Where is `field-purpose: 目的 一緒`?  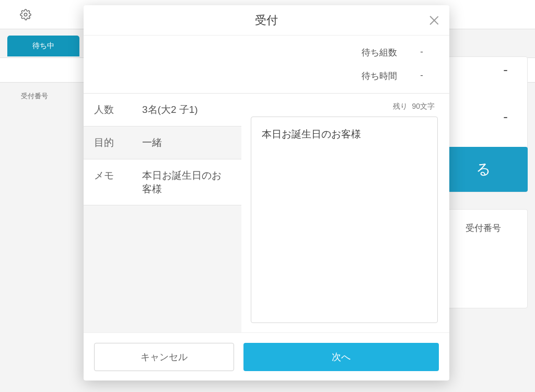 field-purpose: 目的 一緒 is located at coordinates (162, 143).